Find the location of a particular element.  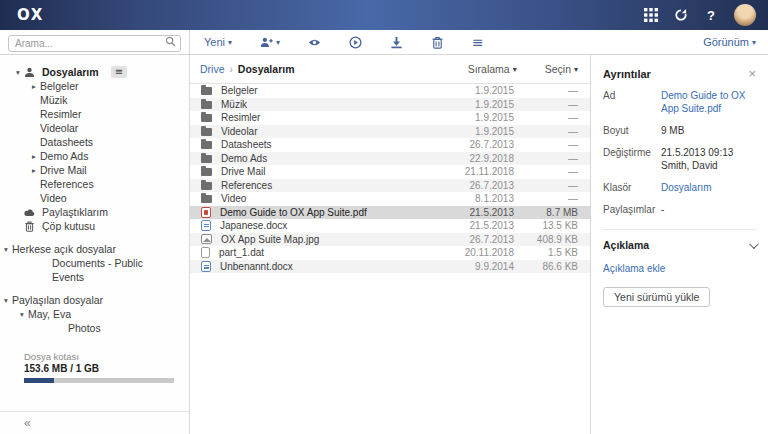

field-label: Paylaşımlar is located at coordinates (632, 210).